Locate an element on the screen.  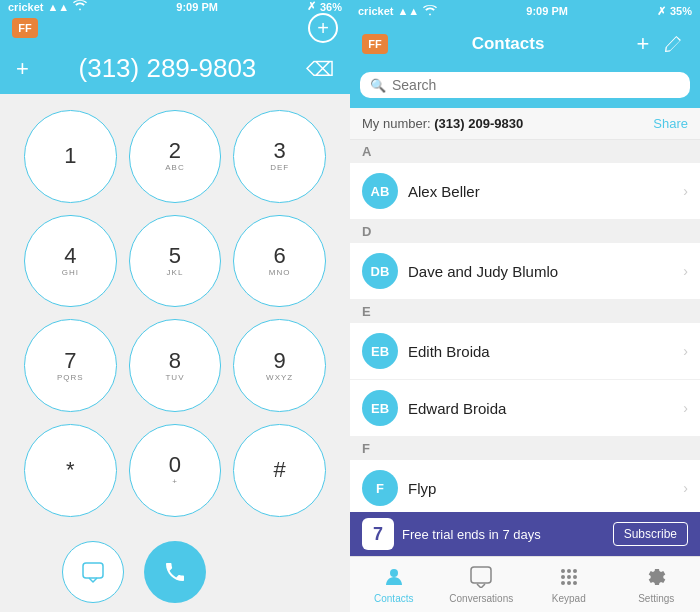
key-sub-4: GHI is located at coordinates (70, 273).